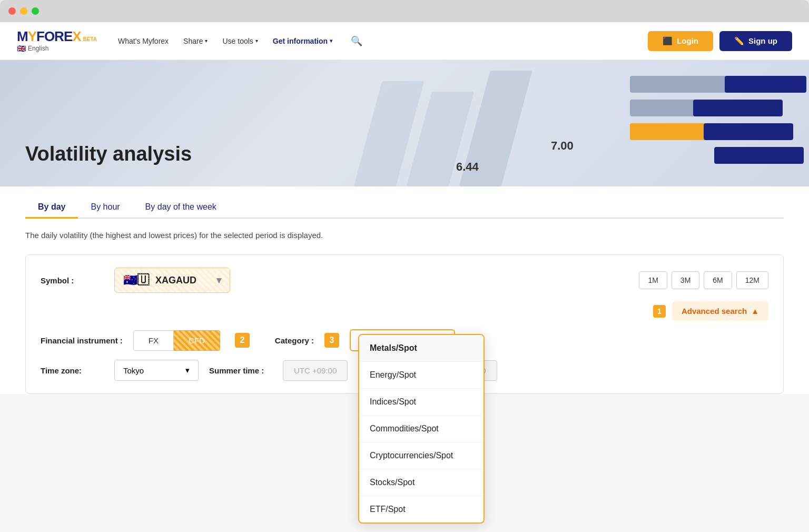  Describe the element at coordinates (82, 340) in the screenshot. I see `instrument-label: Financial instrument :` at that location.